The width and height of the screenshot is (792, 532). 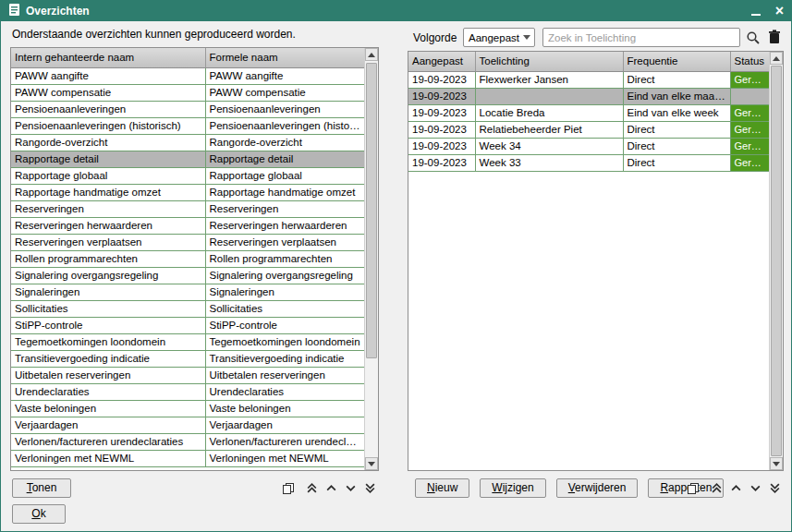 I want to click on overzicht-row: Reserveringen herwaarderenReserveringen …, so click(x=188, y=225).